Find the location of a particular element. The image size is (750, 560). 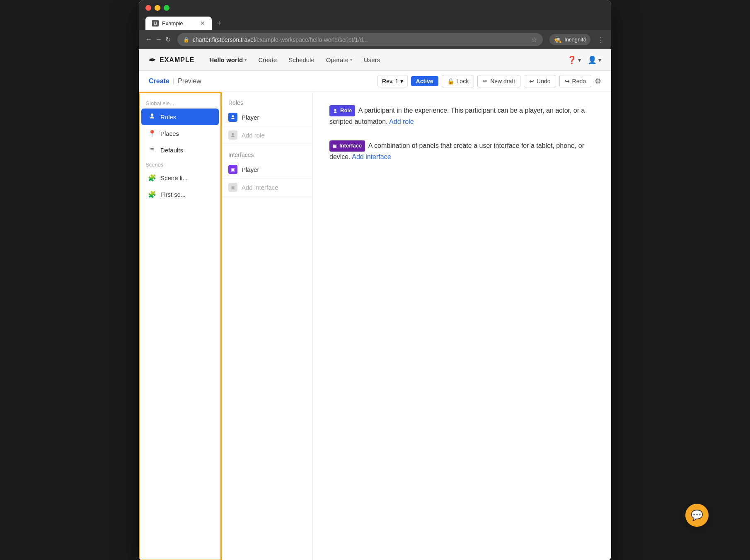

tab-title: Example is located at coordinates (172, 23).